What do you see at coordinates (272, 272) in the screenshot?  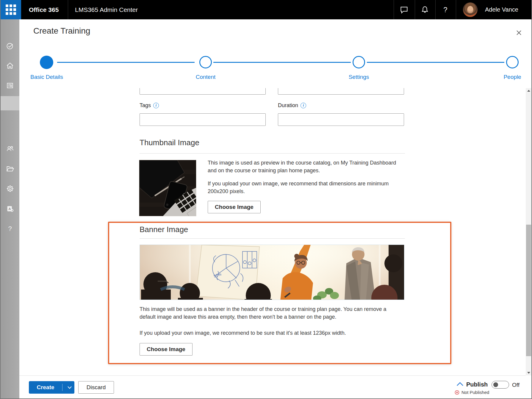 I see `banner-image-preview: 50%` at bounding box center [272, 272].